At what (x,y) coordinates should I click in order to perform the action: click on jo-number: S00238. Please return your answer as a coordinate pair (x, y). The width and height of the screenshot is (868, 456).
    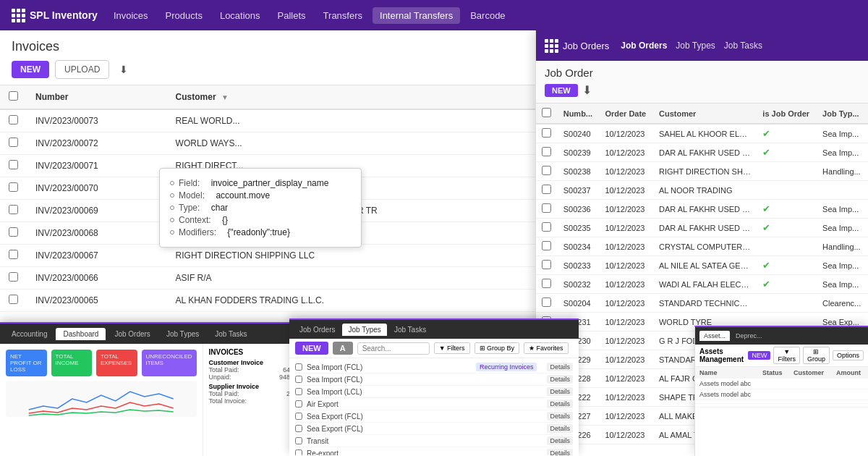
    Looking at the image, I should click on (579, 172).